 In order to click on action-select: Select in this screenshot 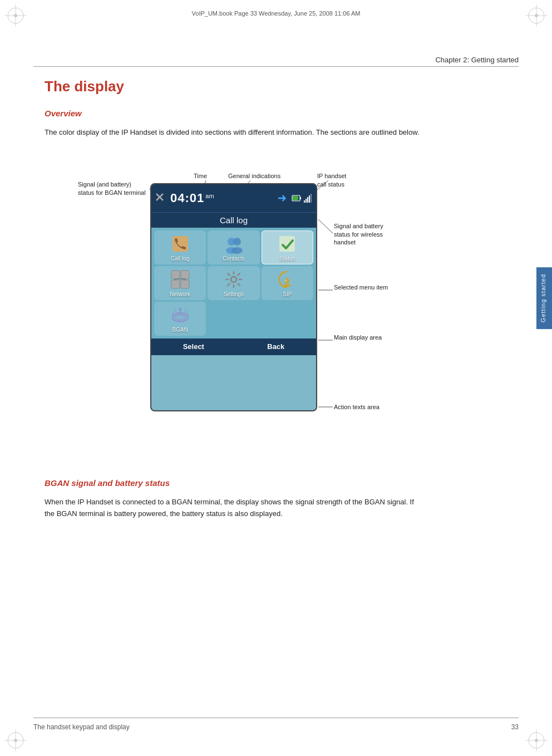, I will do `click(194, 346)`.